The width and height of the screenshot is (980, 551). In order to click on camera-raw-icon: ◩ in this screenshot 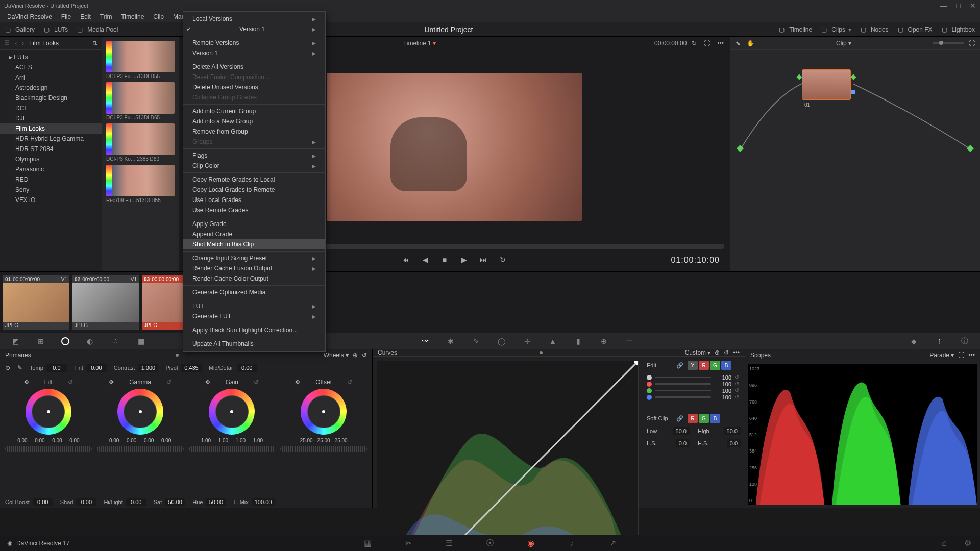, I will do `click(15, 341)`.